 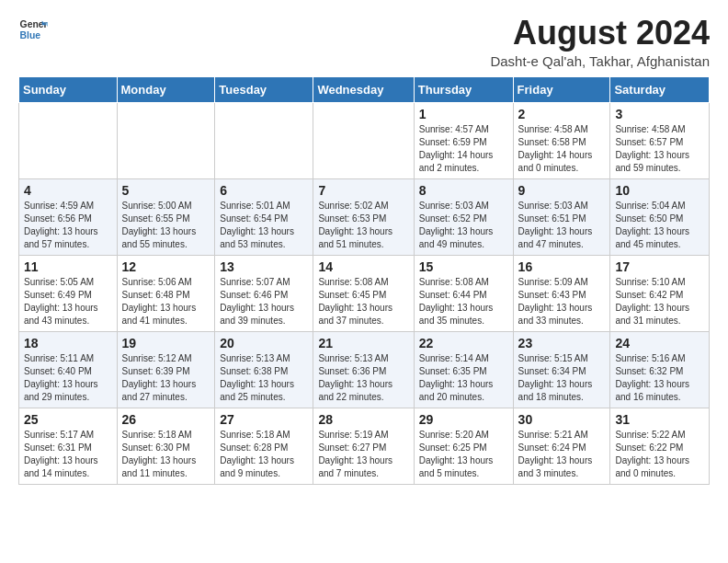 I want to click on day-number: 6, so click(x=264, y=190).